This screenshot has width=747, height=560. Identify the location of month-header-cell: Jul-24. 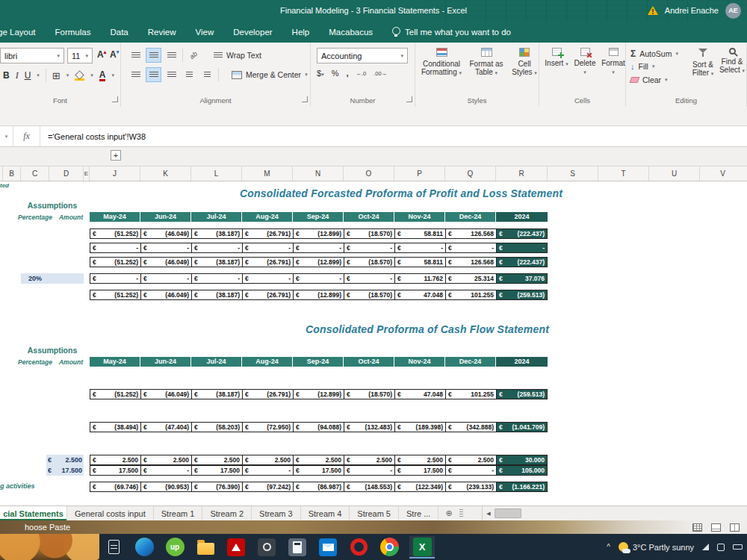
(217, 217).